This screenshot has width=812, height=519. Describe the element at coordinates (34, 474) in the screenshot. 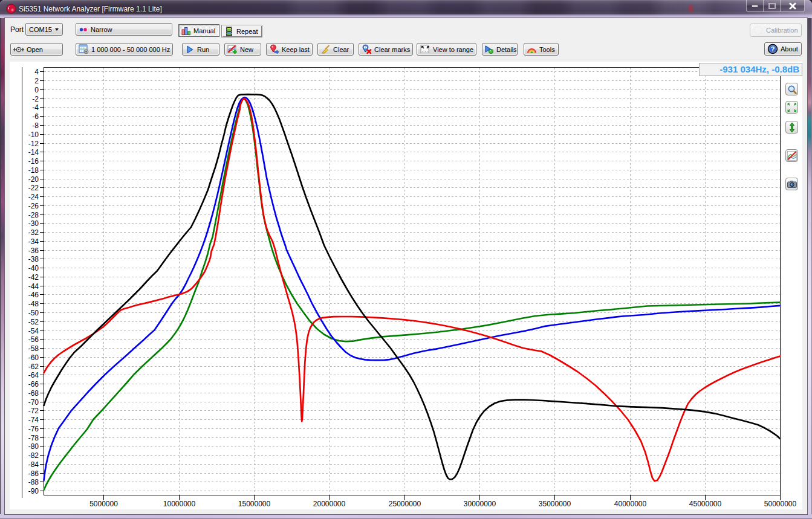

I see `svg-text: -86` at that location.